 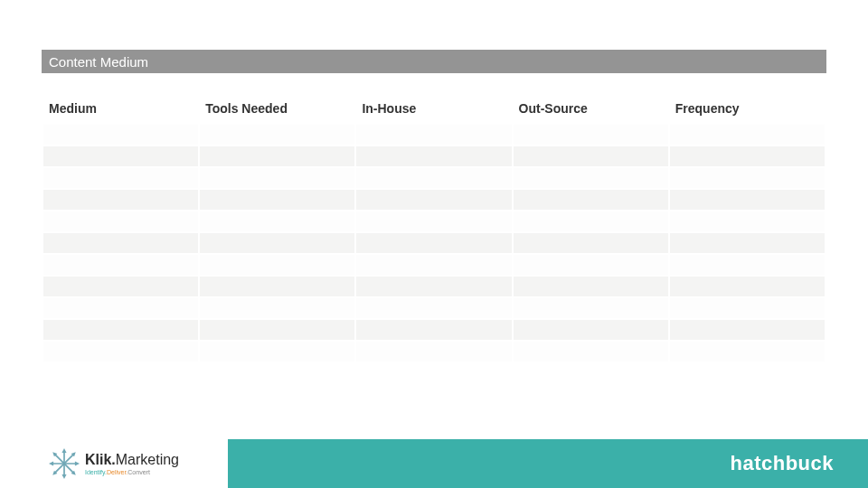 I want to click on tagline-convert: Convert, so click(x=139, y=472).